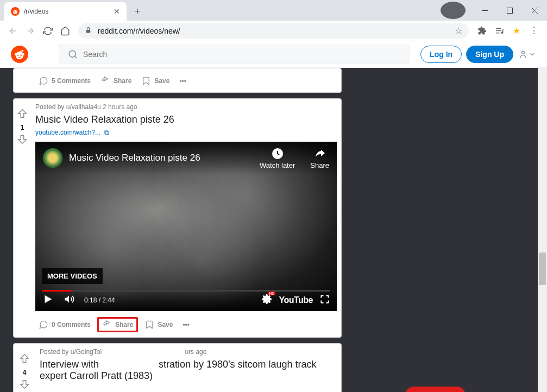 This screenshot has height=392, width=547. I want to click on scroll-thumb, so click(542, 269).